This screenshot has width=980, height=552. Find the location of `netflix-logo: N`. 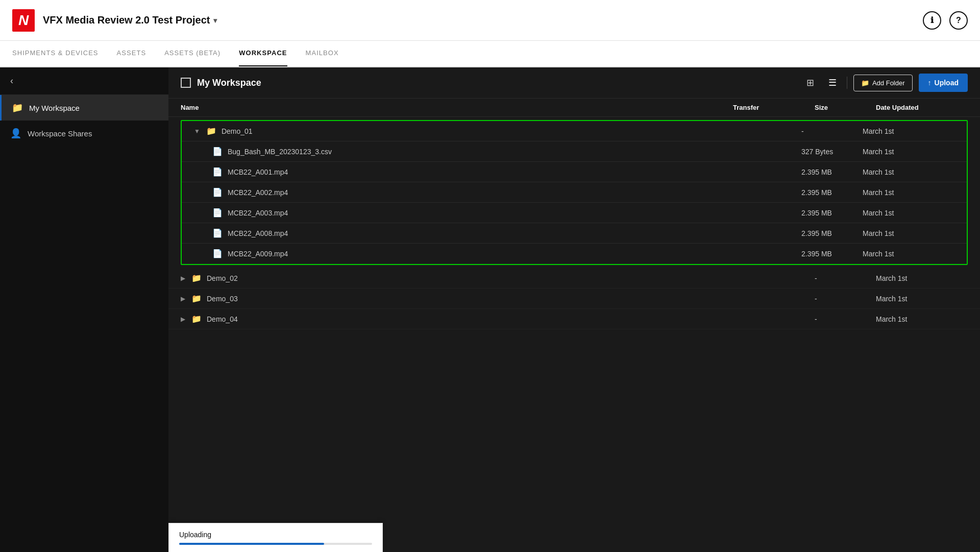

netflix-logo: N is located at coordinates (23, 20).